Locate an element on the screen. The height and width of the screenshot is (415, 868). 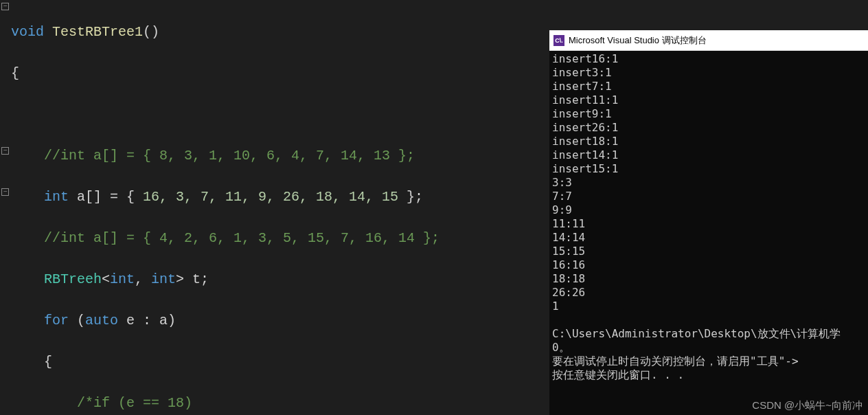
comment: //int a[] = { 4, 2, 6, 1, 3, 5, 15, 7, 1… is located at coordinates (225, 238).